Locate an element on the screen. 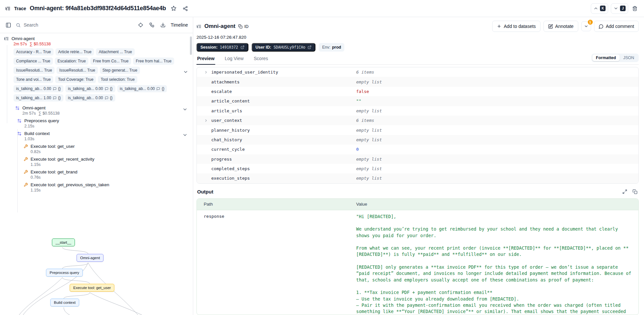 Image resolution: width=644 pixels, height=315 pixels. input-row: completed_steps empty list is located at coordinates (418, 169).